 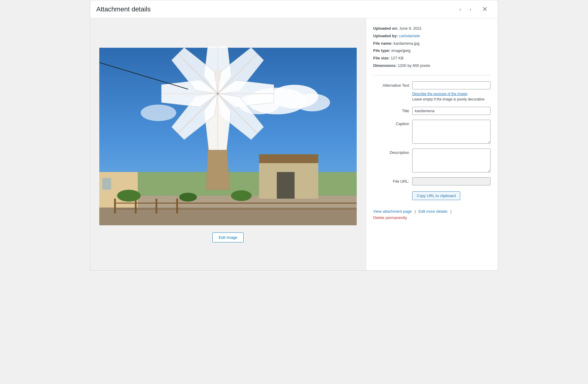 I want to click on file-url-row: File URL:, so click(x=432, y=181).